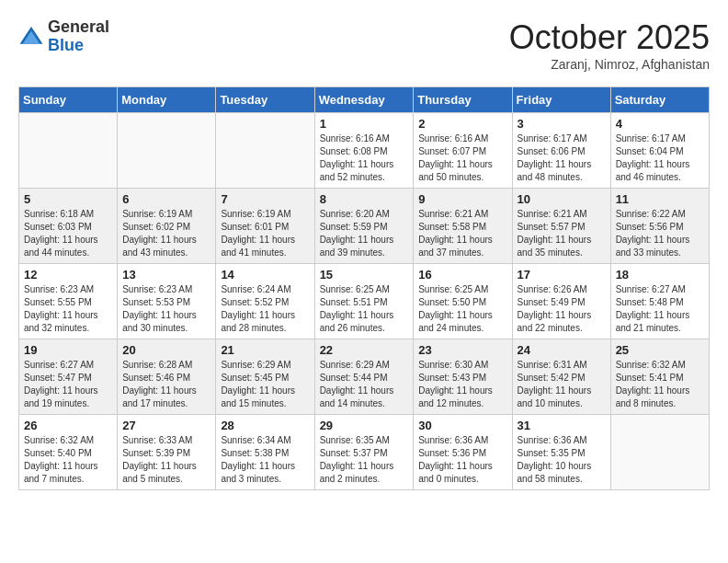 The image size is (728, 563). Describe the element at coordinates (167, 302) in the screenshot. I see `calendar-cell: 13Sunrise: 6:23 AMSunset: 5:53 PMDayligh…` at that location.